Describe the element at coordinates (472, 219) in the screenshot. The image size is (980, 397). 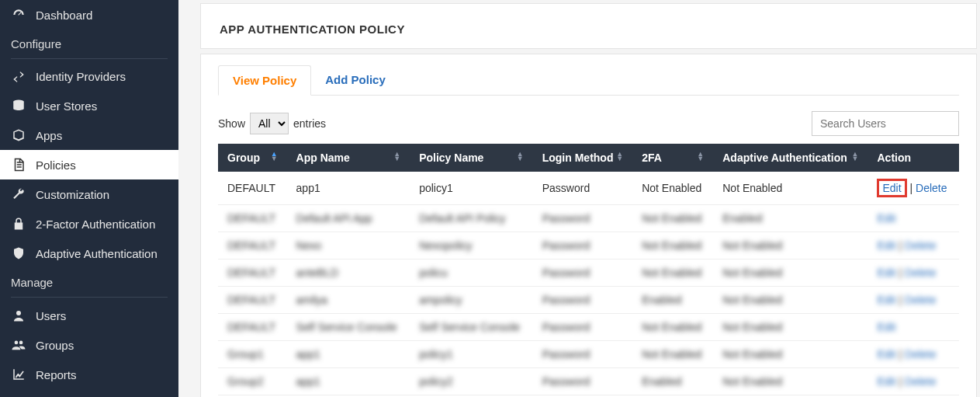
I see `cell-policy: Default API Policy` at that location.